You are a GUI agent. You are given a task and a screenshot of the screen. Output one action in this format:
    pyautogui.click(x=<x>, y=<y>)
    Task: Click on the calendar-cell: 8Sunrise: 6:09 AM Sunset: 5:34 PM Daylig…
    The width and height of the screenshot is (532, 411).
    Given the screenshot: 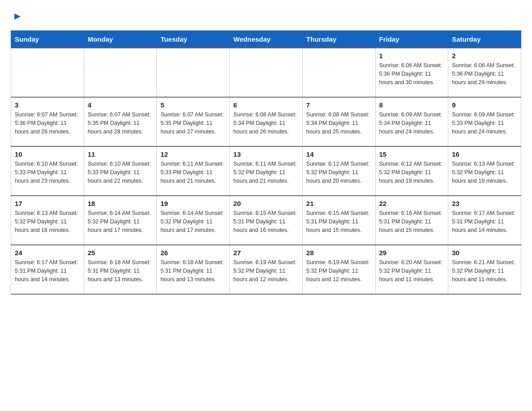 What is the action you would take?
    pyautogui.click(x=412, y=122)
    